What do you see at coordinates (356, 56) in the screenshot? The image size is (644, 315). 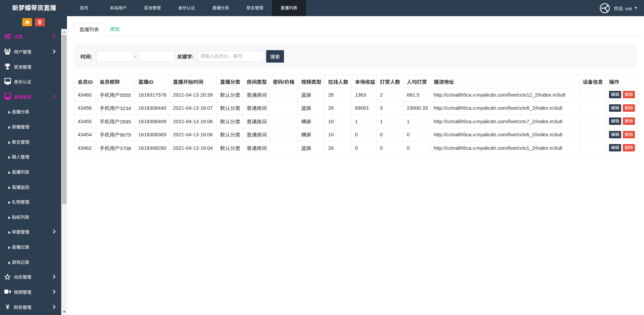 I see `filter-bar: 时间: - 关键字: 搜索` at bounding box center [356, 56].